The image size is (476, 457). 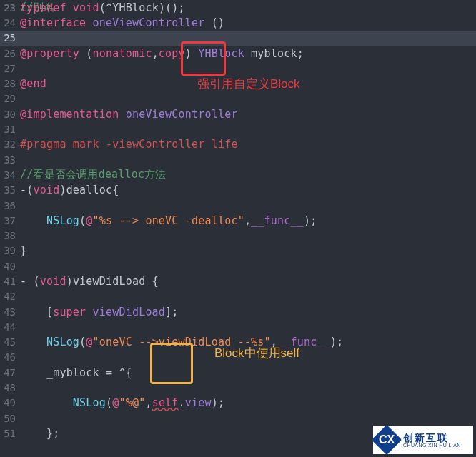 What do you see at coordinates (387, 440) in the screenshot?
I see `watermark-logo-icon: CX` at bounding box center [387, 440].